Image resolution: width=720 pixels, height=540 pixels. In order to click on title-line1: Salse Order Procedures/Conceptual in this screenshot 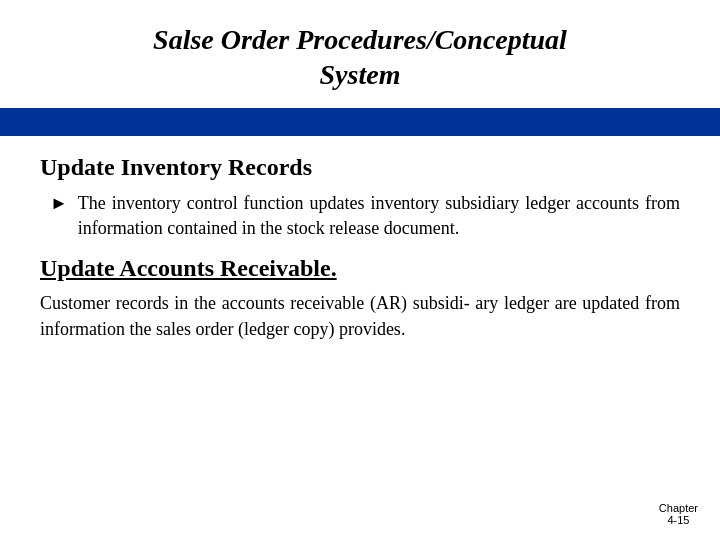, I will do `click(360, 40)`.